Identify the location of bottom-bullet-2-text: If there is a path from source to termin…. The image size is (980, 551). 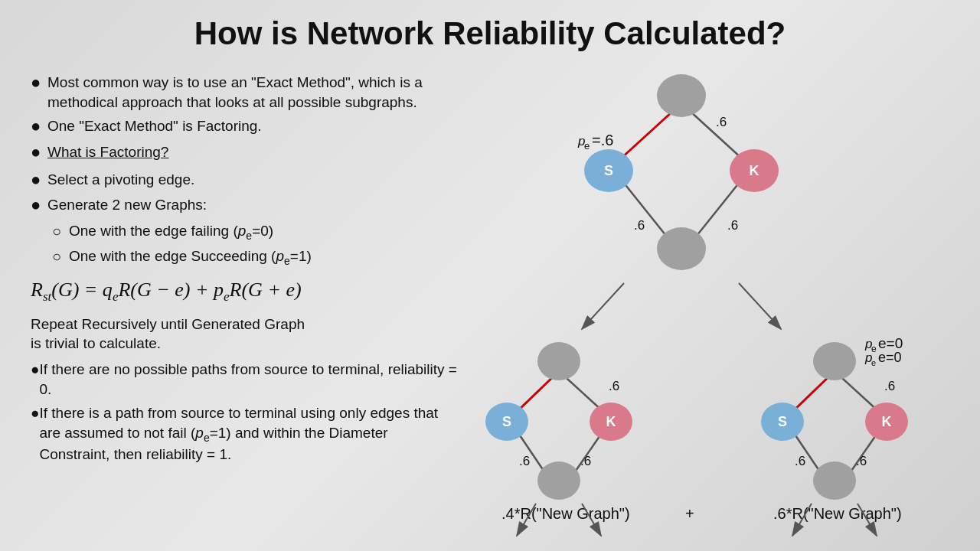
(250, 434).